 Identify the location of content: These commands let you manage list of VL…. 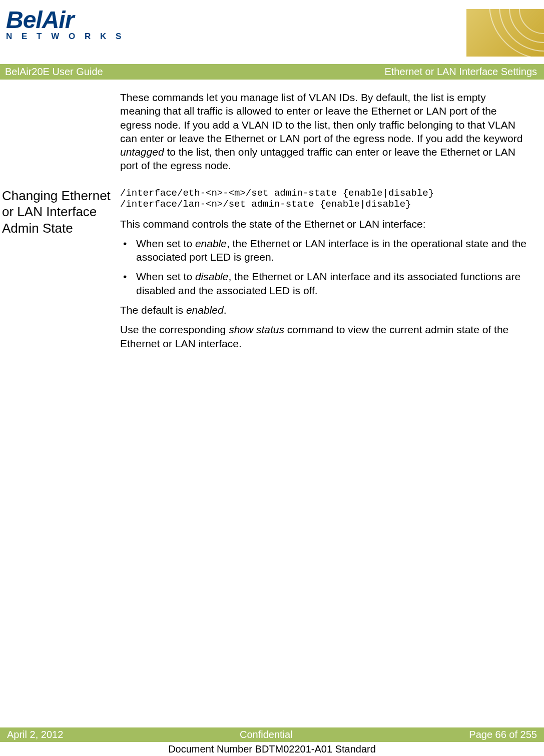
(272, 134).